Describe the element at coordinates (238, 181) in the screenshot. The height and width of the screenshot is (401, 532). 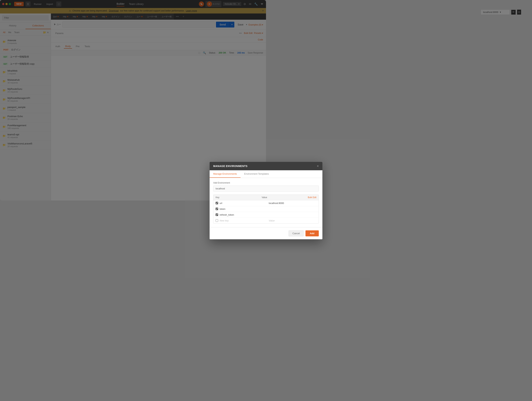
I see `manage-environments-modal: MANAGE ENVIRONMENTS × Manage Environment…` at that location.